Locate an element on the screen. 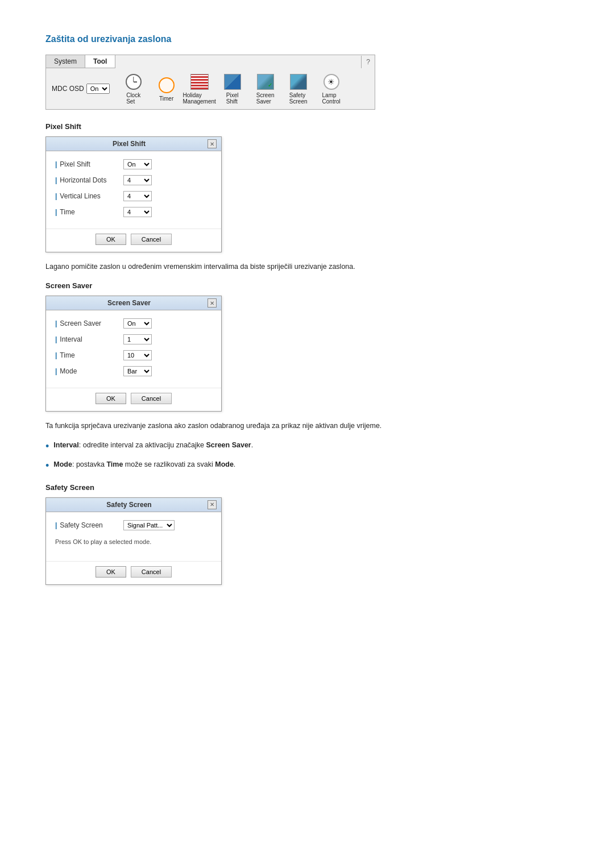 The image size is (614, 868). clock-icon is located at coordinates (134, 82).